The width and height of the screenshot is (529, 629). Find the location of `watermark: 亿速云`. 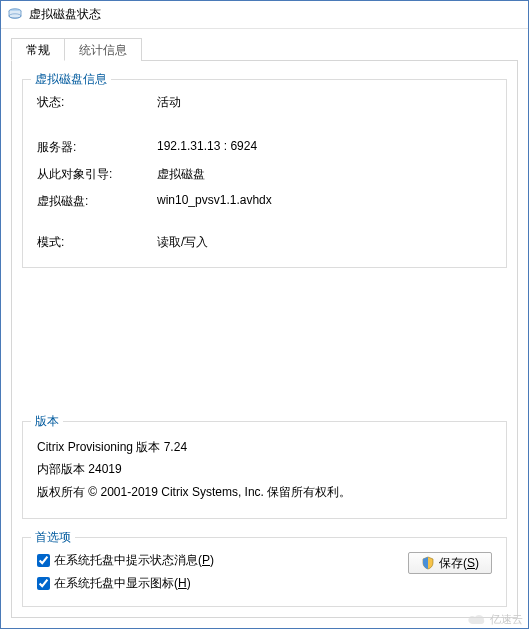

watermark: 亿速云 is located at coordinates (494, 620).